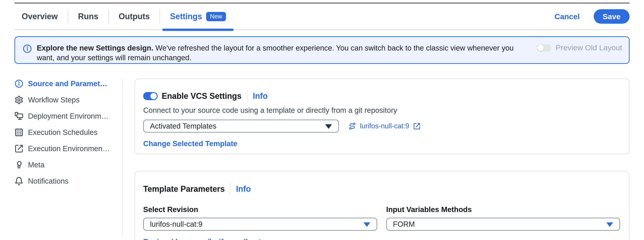 The height and width of the screenshot is (240, 644). Describe the element at coordinates (176, 224) in the screenshot. I see `revision-value: lurifos-null-cat:9` at that location.